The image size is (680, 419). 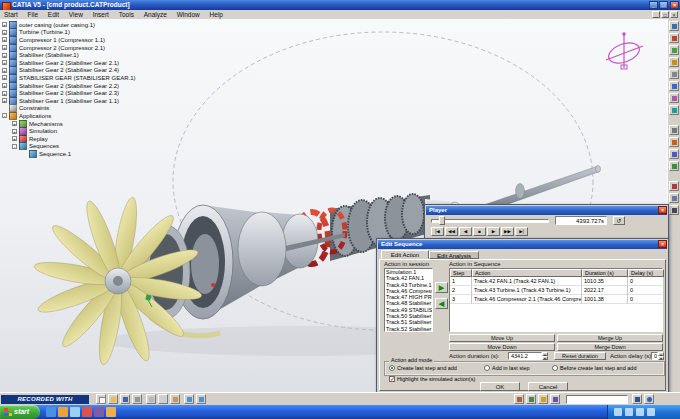 I want to click on save-icon, so click(x=125, y=399).